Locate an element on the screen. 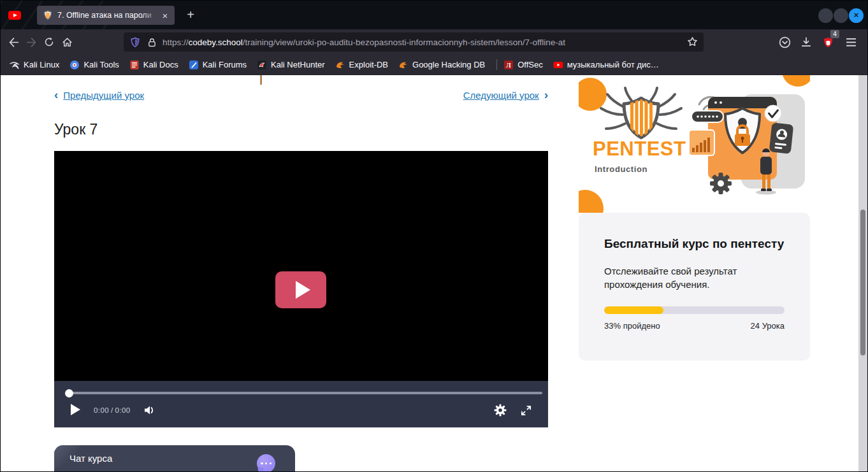 The image size is (868, 472). time-display: 0:00/0:00 is located at coordinates (112, 410).